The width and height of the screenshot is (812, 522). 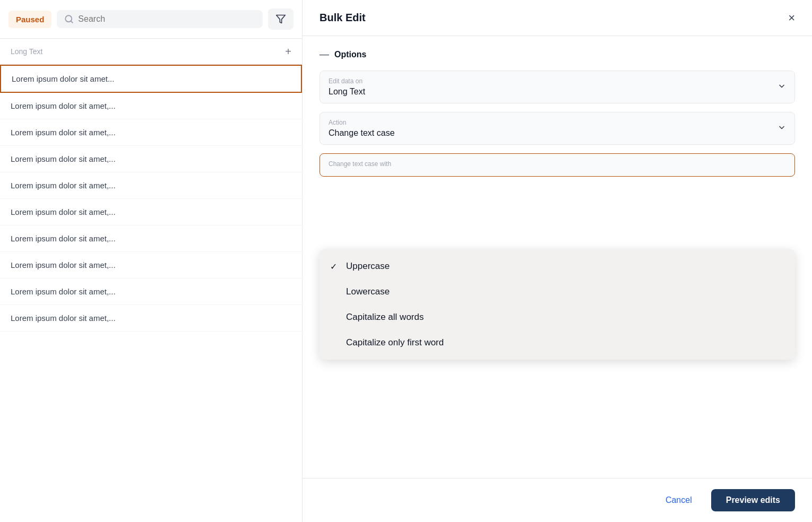 What do you see at coordinates (27, 51) in the screenshot?
I see `column-header-label: Long Text` at bounding box center [27, 51].